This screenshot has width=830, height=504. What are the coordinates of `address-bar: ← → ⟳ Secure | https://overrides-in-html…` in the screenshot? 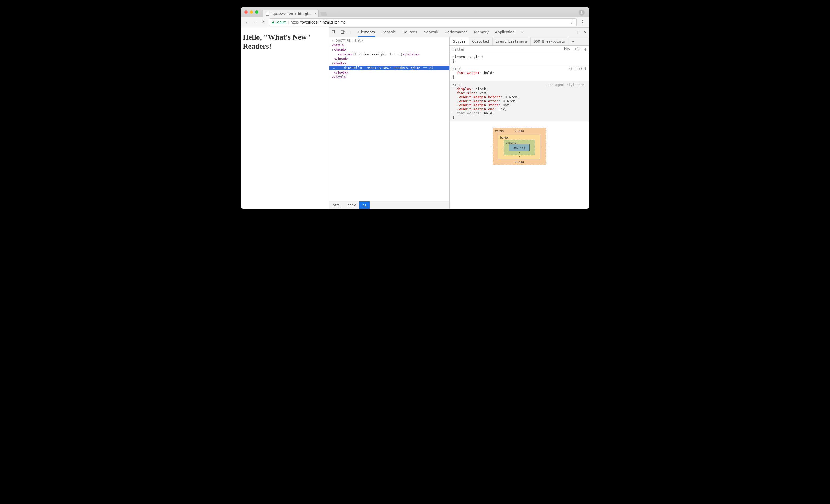 It's located at (415, 22).